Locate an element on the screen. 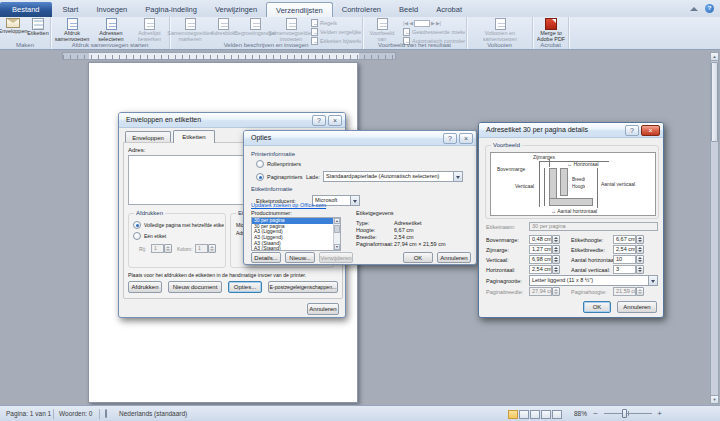 This screenshot has height=421, width=720. number-across-spinner is located at coordinates (640, 260).